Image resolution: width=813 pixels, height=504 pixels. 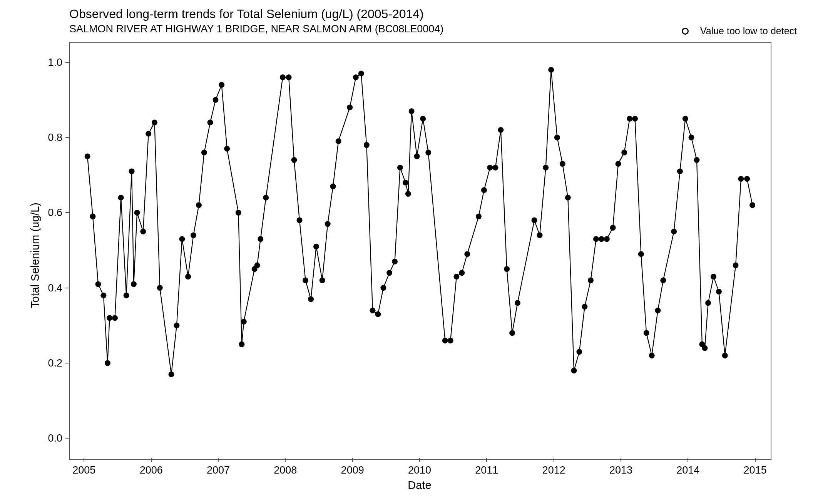 I want to click on x-tick-label: 2008, so click(x=285, y=471).